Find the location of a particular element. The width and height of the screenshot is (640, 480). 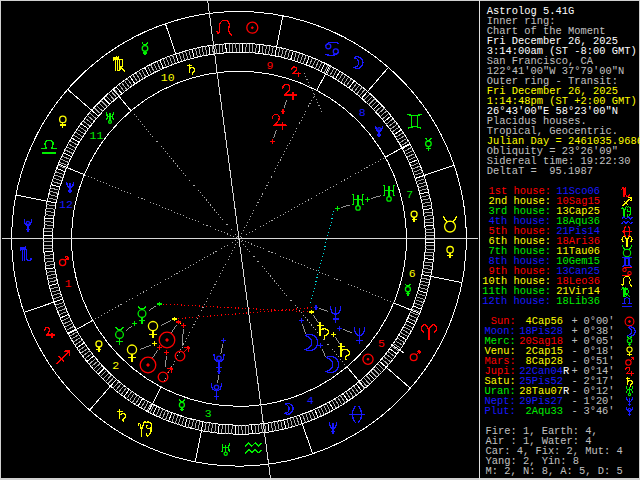

svg-text: 3 is located at coordinates (208, 414).